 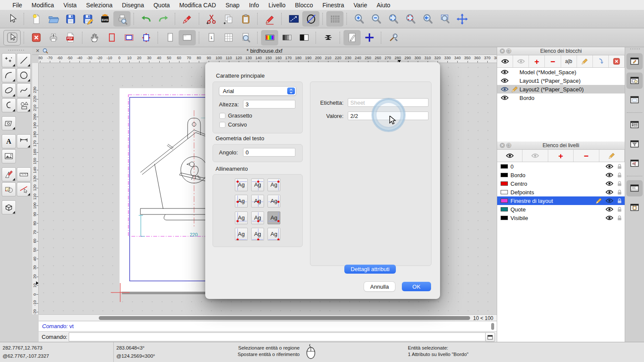 I want to click on dock-property-editor-button, so click(x=635, y=61).